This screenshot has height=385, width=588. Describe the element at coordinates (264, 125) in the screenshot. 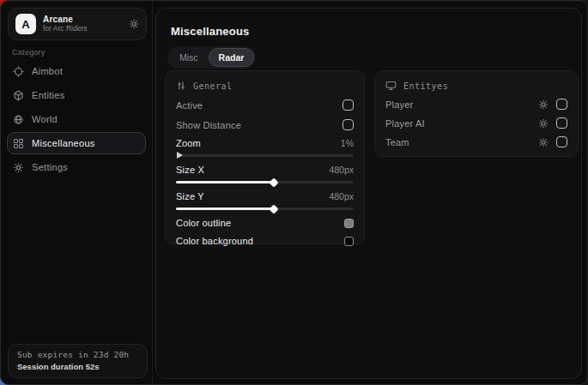

I see `show-distance-row: Show Distance` at that location.